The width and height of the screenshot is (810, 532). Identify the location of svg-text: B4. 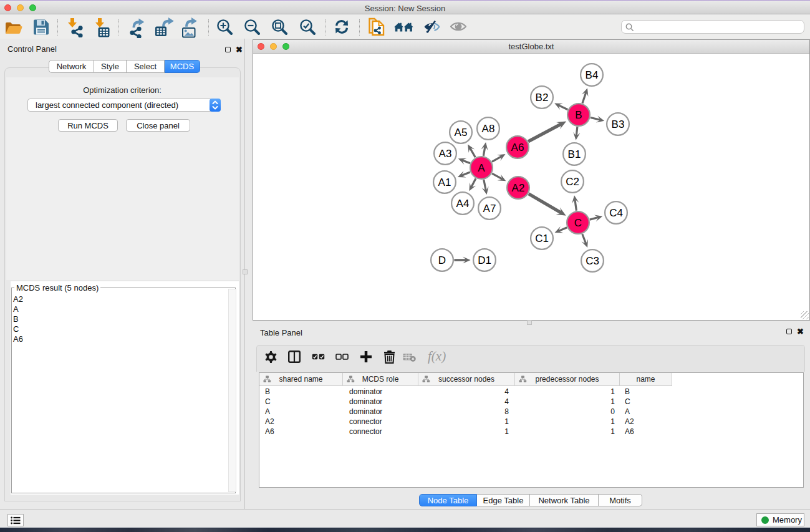
(592, 75).